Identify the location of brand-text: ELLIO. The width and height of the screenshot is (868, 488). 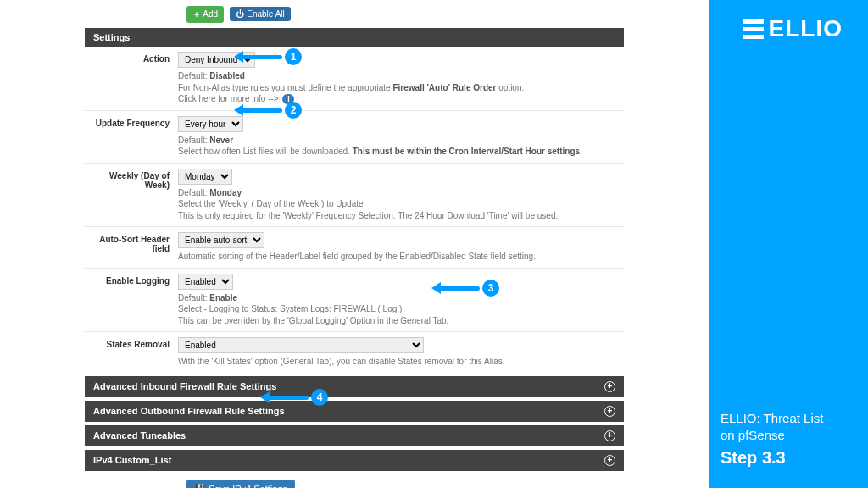
(805, 29).